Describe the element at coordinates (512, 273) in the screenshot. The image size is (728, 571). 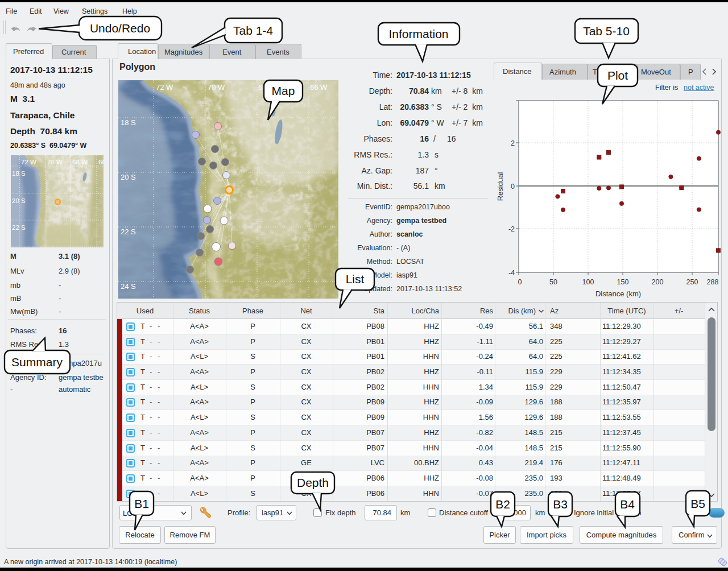
I see `svg-text: -4` at that location.